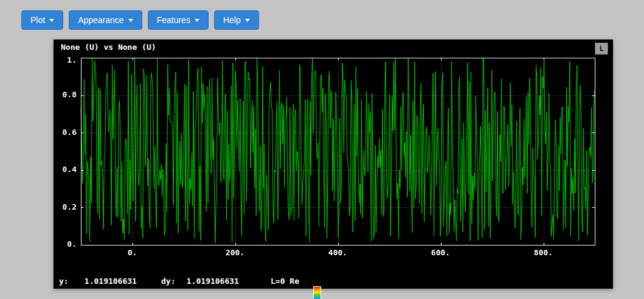 Image resolution: width=644 pixels, height=299 pixels. I want to click on line-mode-label: L=0 Re, so click(289, 281).